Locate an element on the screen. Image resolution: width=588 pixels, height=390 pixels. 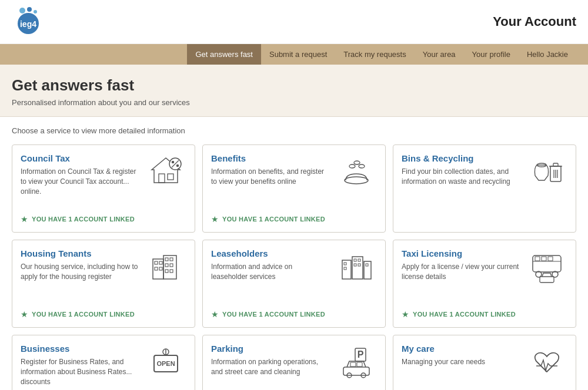
card-parking-text: Parking Information on parking operation… is located at coordinates (273, 361).